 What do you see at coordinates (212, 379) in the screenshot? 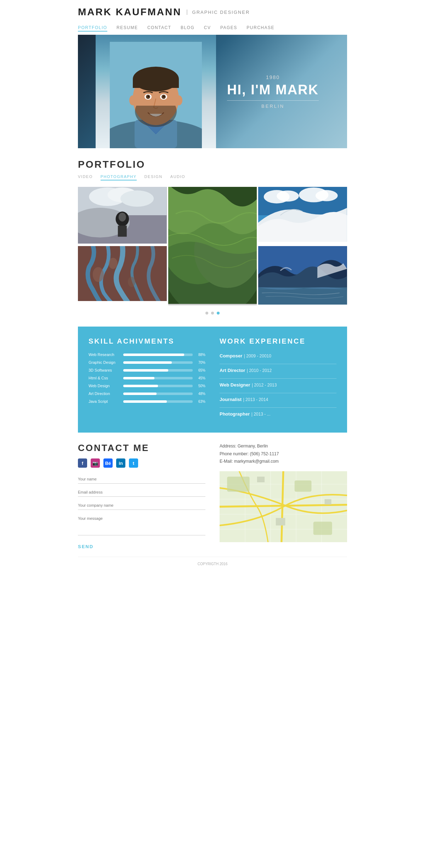
I see `skills-work-section: SKILL ACHIVMENTS Web Research 88% Graphi…` at bounding box center [212, 379].